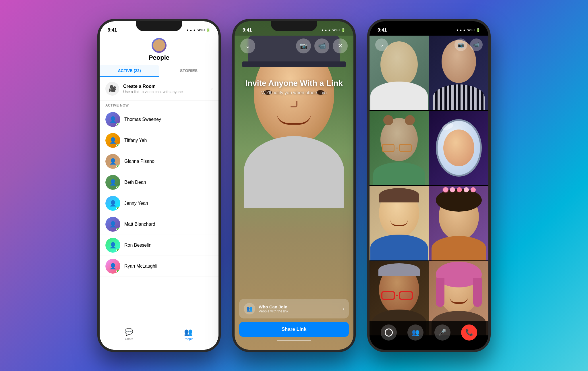  Describe the element at coordinates (471, 30) in the screenshot. I see `wifi-icon-3: WiFi` at that location.